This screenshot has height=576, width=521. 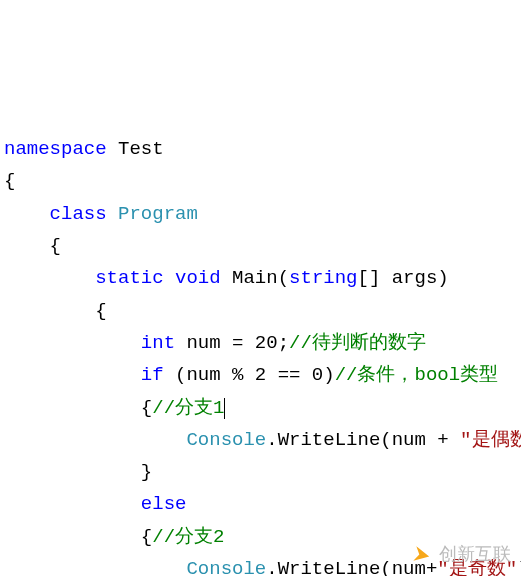 What do you see at coordinates (56, 149) in the screenshot?
I see `keyword-namespace: namespace` at bounding box center [56, 149].